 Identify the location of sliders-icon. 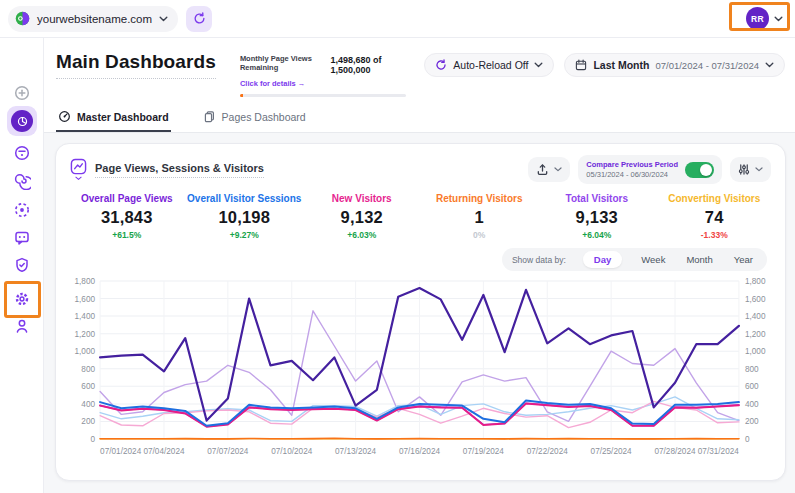
(744, 170).